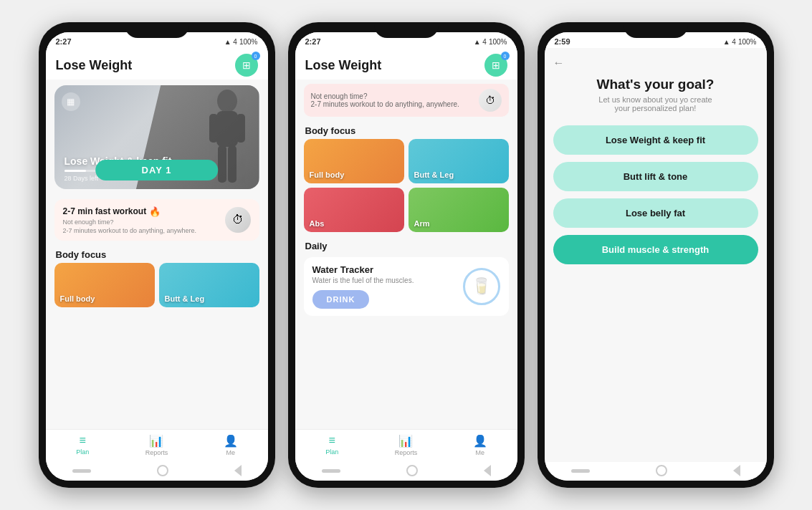 The height and width of the screenshot is (510, 812). Describe the element at coordinates (406, 446) in the screenshot. I see `nav-reports-2: 📊 Reports` at that location.